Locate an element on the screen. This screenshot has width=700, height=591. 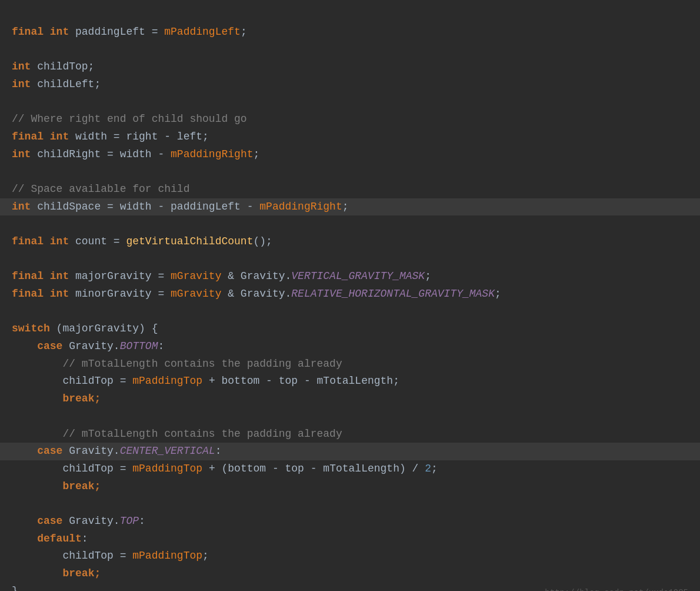
code-line: int childLeft; is located at coordinates (350, 85).